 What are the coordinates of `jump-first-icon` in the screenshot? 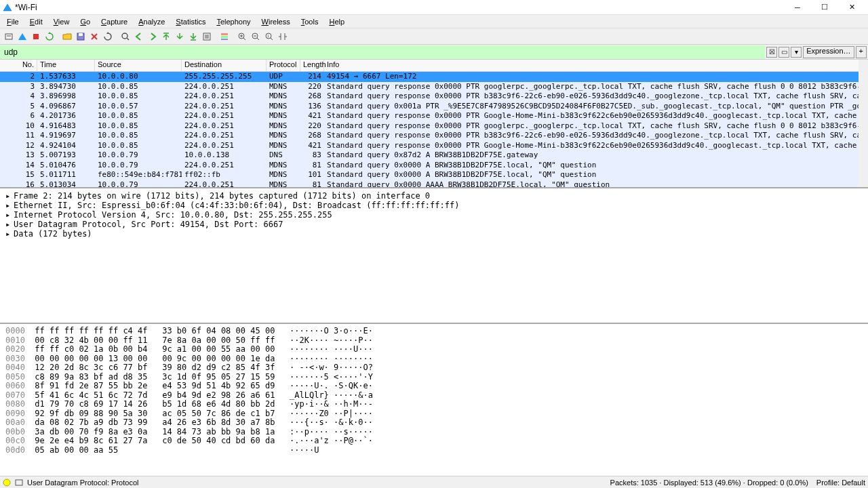 It's located at (166, 37).